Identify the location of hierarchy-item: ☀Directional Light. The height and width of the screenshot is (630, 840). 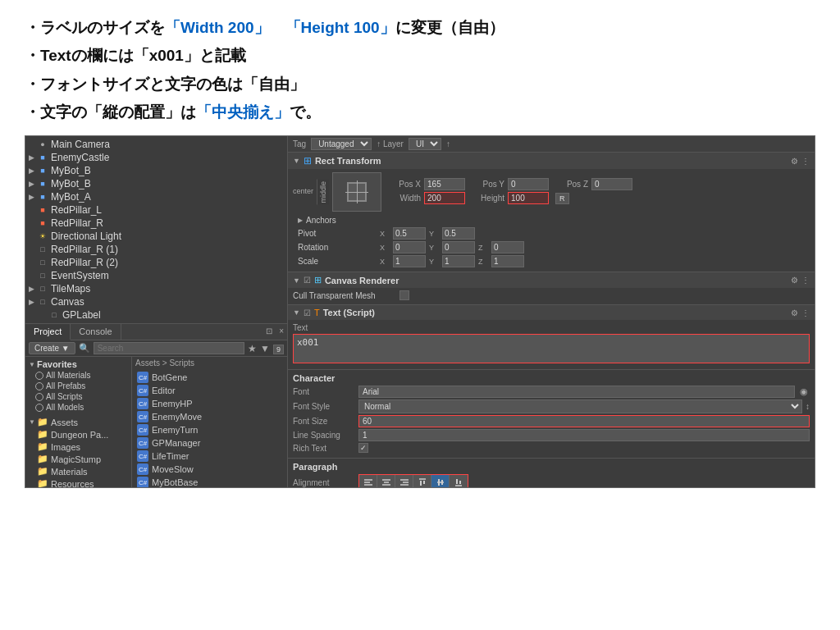
(156, 236).